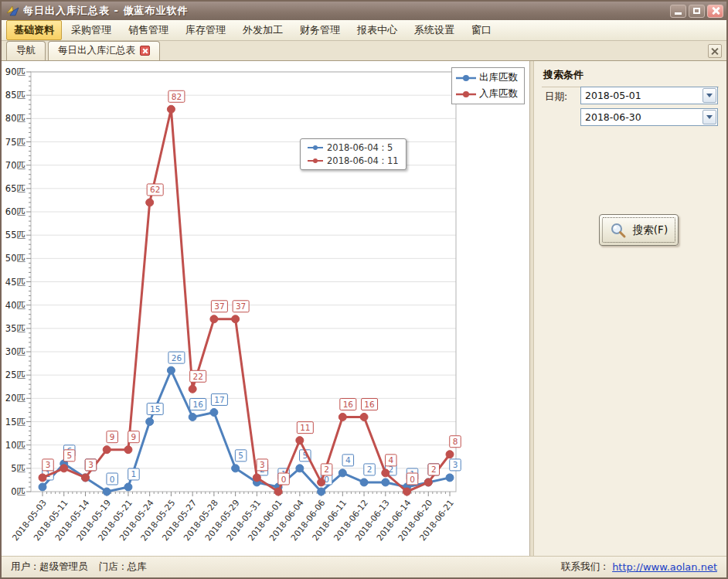 This screenshot has width=728, height=579. Describe the element at coordinates (641, 118) in the screenshot. I see `date-to-value: 2018-06-30` at that location.